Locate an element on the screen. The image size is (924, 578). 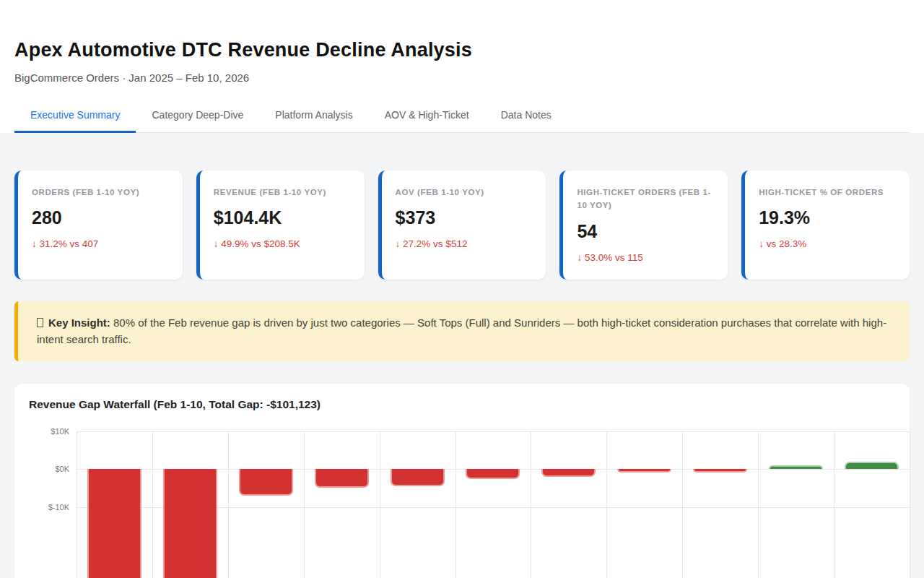
kpi-card-high-ticket-orders: HIGH-TICKET ORDERS (FEB 1-10 YOY) 54 ↓ 5… is located at coordinates (644, 225).